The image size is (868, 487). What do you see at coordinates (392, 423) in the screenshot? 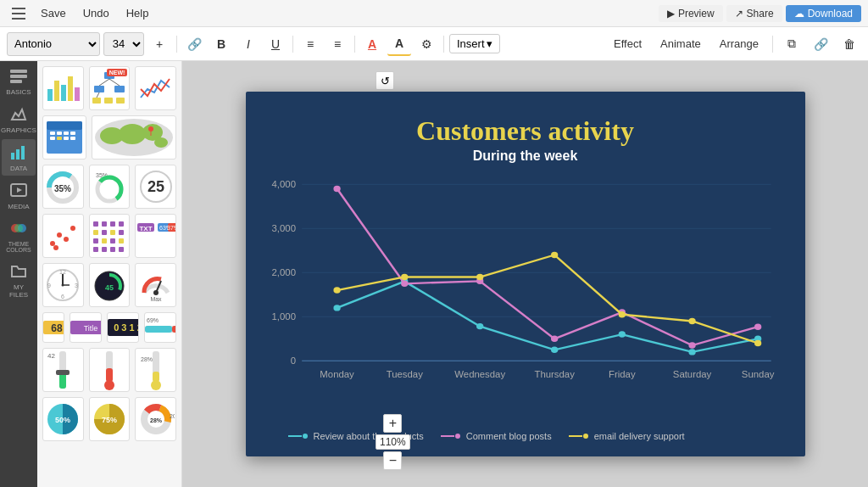
I see `zoom-in-button: +` at bounding box center [392, 423].